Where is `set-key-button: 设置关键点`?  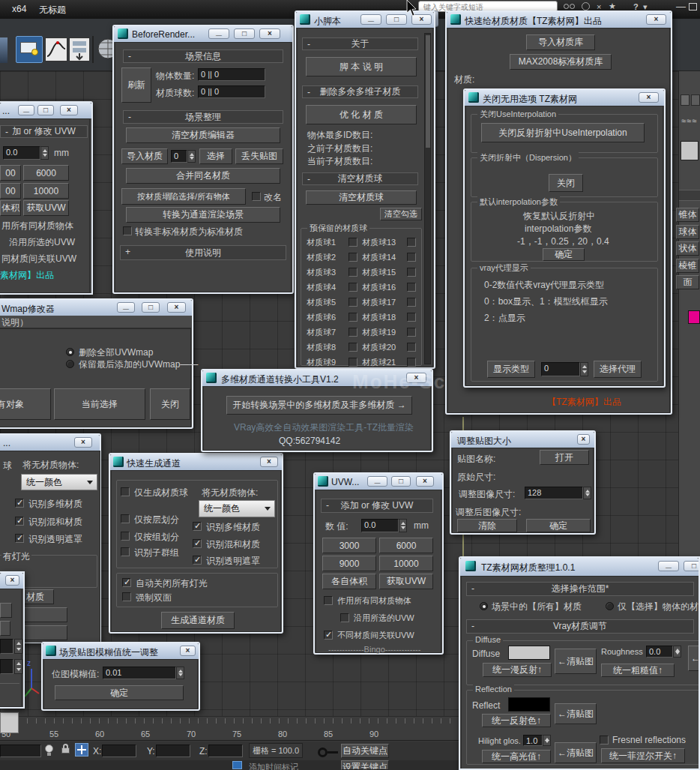 set-key-button: 设置关键点 is located at coordinates (365, 765).